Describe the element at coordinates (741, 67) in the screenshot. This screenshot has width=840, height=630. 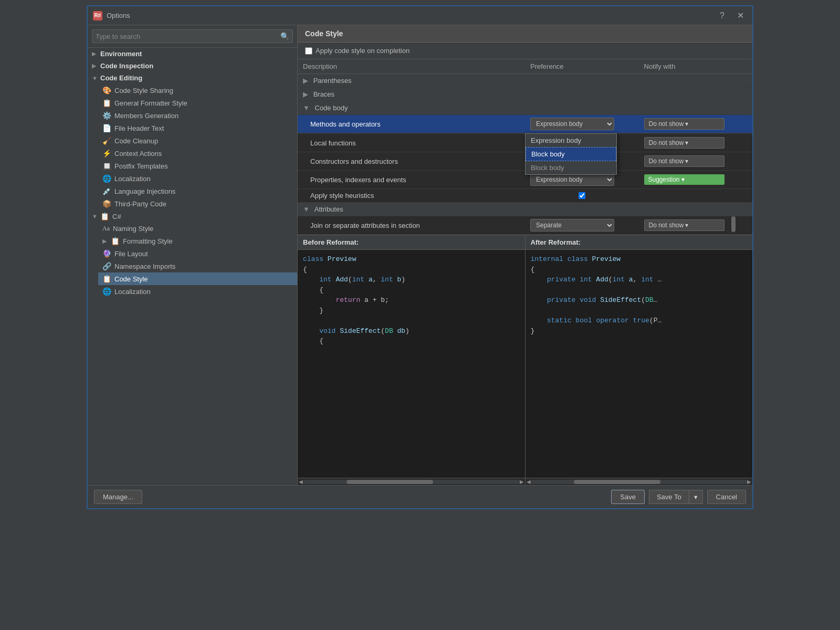
I see `col-scrollbar-spacer` at that location.